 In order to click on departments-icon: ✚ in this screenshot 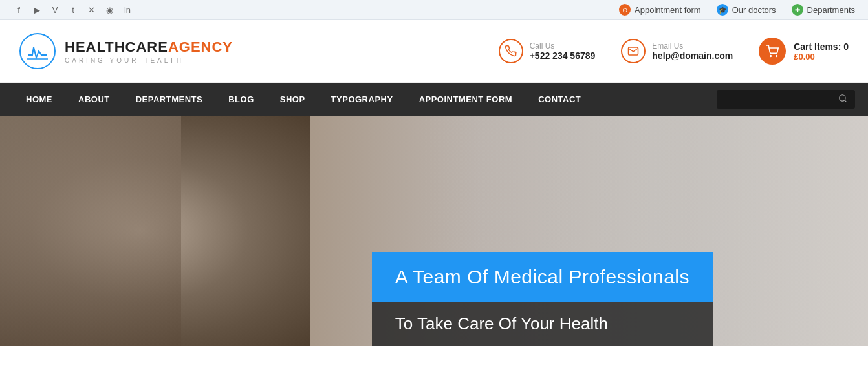, I will do `click(797, 10)`.